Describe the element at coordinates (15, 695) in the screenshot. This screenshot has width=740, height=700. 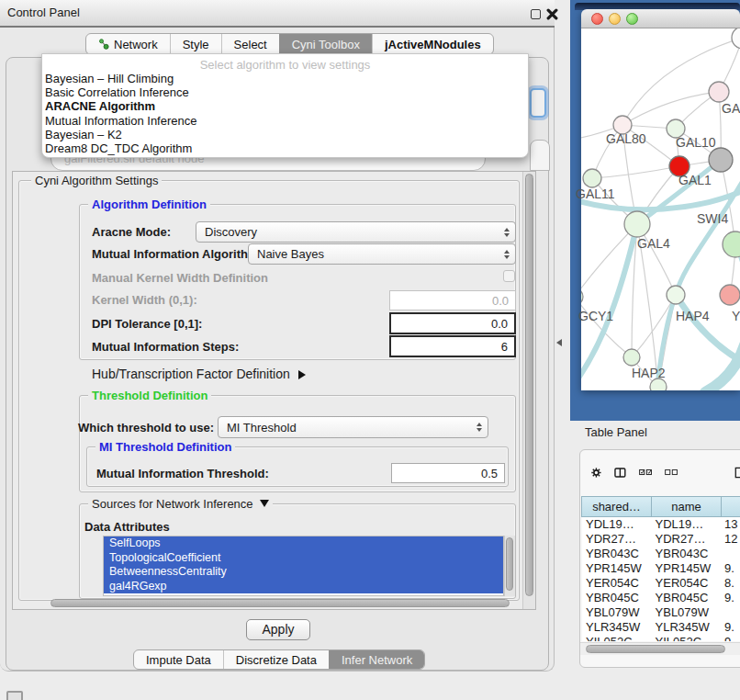
I see `minimized-panel-icon` at that location.